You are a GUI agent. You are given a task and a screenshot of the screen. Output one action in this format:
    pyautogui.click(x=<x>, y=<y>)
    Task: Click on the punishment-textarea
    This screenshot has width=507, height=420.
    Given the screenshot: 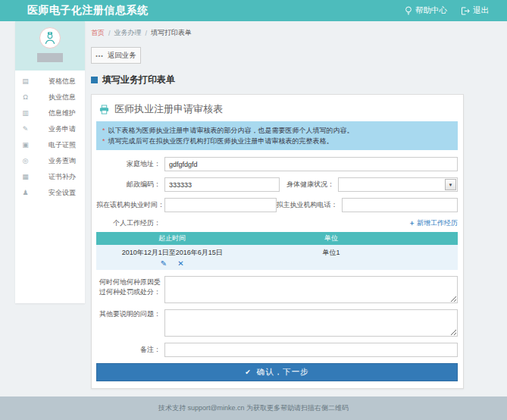 What is the action you would take?
    pyautogui.click(x=311, y=290)
    